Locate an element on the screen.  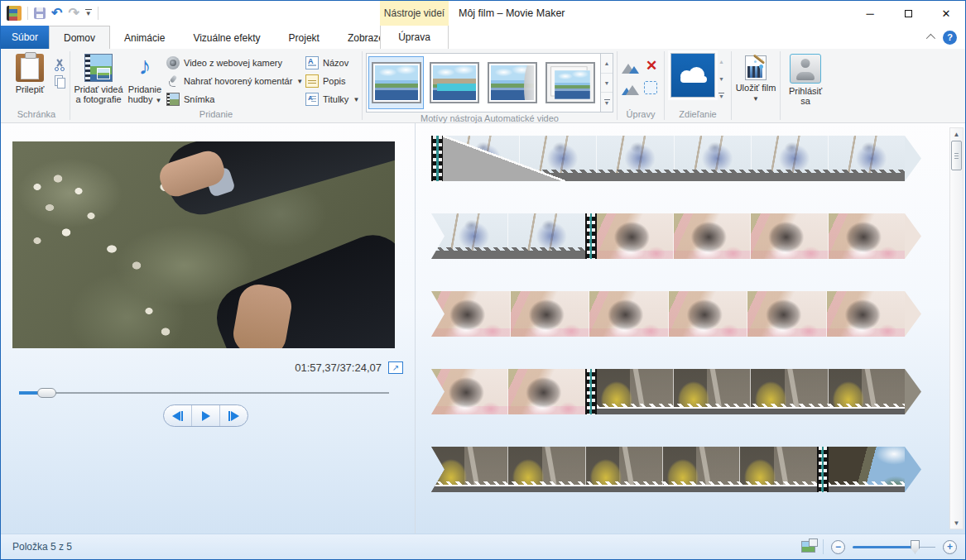
add-music-button: ♪ Pridanie hudby ▼ is located at coordinates (145, 79).